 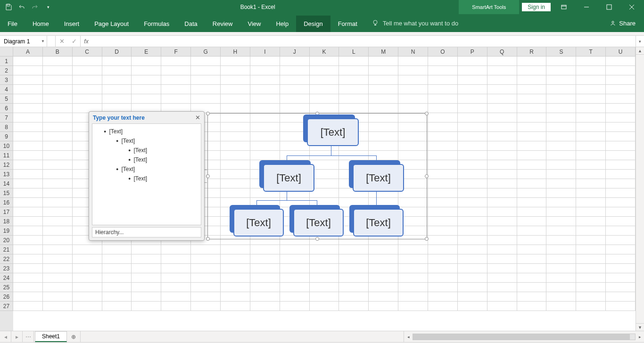 What do you see at coordinates (586, 7) in the screenshot?
I see `minimize-icon` at bounding box center [586, 7].